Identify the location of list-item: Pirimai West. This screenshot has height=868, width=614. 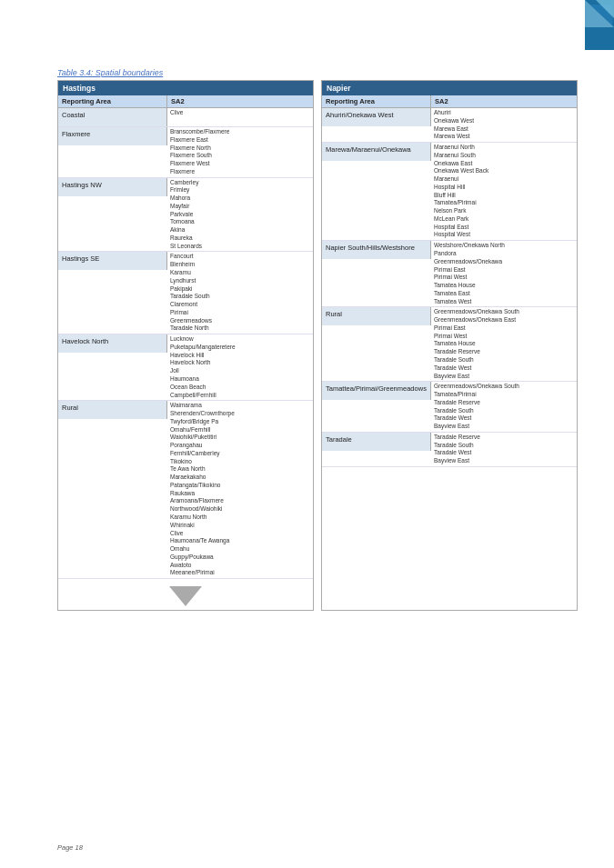
(504, 278).